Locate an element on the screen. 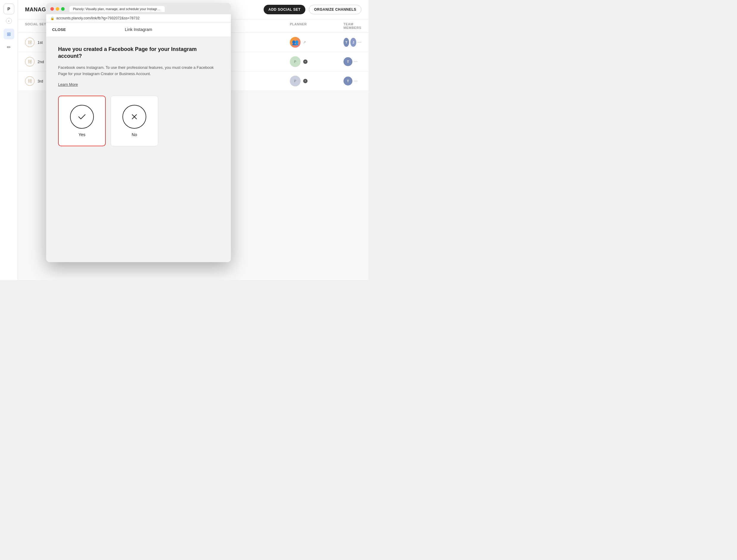 Image resolution: width=737 pixels, height=560 pixels. no-label: No is located at coordinates (134, 135).